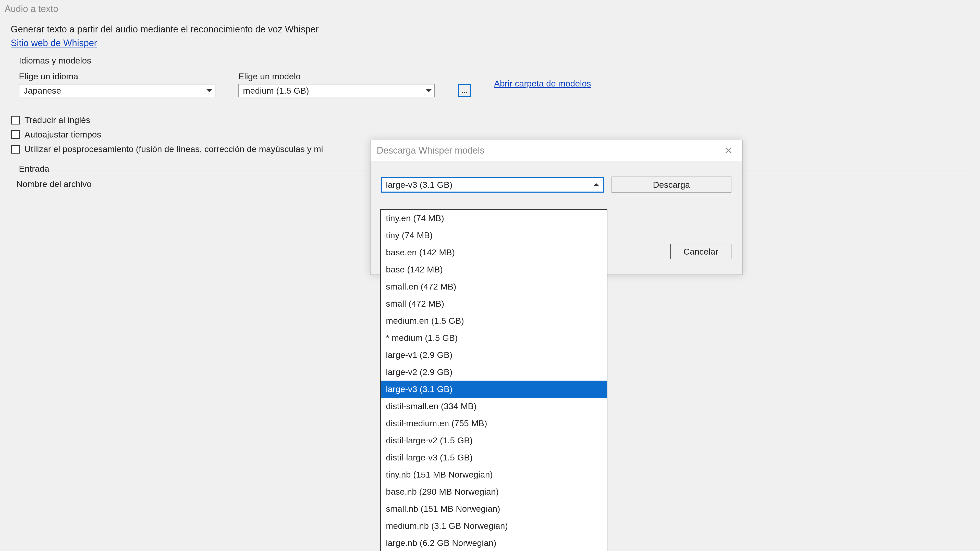 The width and height of the screenshot is (980, 551). What do you see at coordinates (16, 120) in the screenshot?
I see `translate-checkbox` at bounding box center [16, 120].